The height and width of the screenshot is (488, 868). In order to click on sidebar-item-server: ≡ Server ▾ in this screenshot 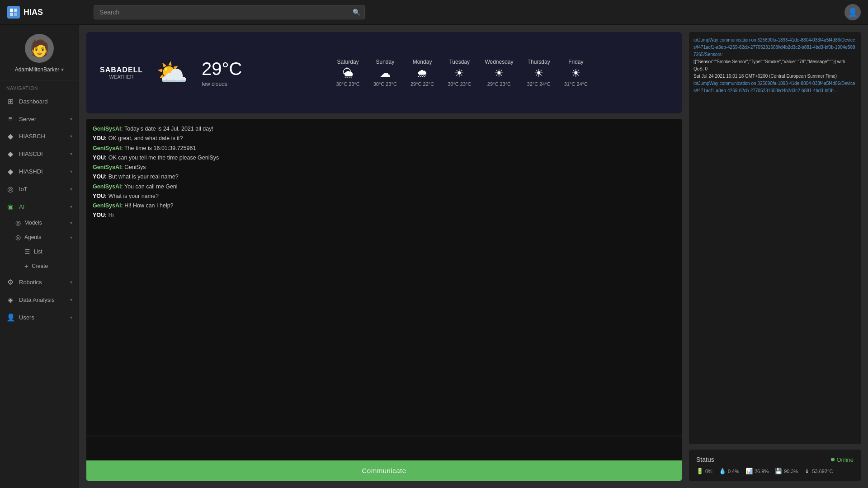, I will do `click(39, 119)`.